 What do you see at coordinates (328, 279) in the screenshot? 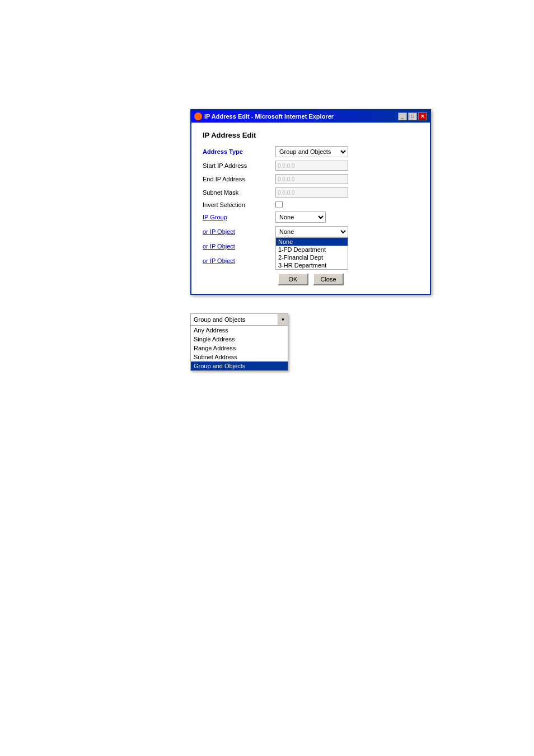
I see `dialog-close-button: Close` at bounding box center [328, 279].